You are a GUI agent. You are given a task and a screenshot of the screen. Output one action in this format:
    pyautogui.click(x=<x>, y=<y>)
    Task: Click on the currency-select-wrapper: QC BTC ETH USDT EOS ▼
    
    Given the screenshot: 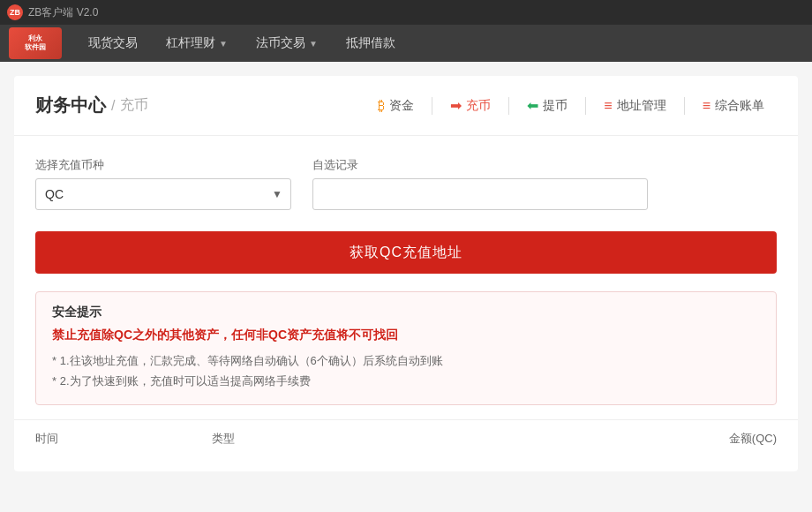 What is the action you would take?
    pyautogui.click(x=163, y=194)
    